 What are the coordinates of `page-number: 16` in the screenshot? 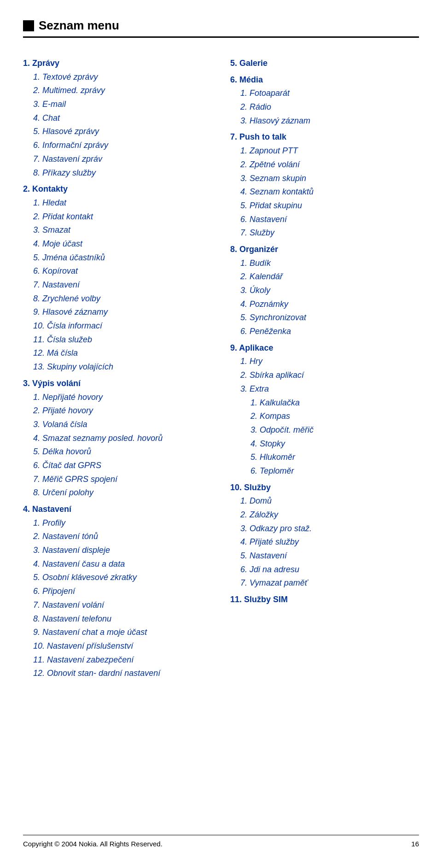 It's located at (415, 844).